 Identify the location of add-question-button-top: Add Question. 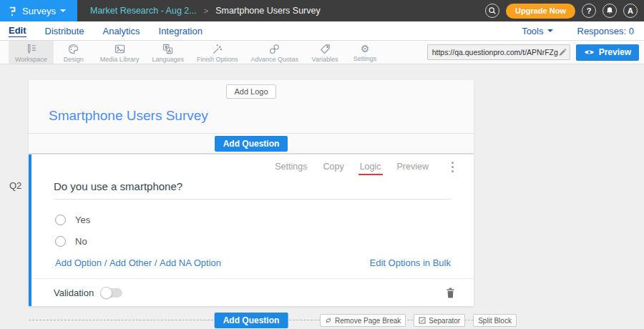
(252, 144).